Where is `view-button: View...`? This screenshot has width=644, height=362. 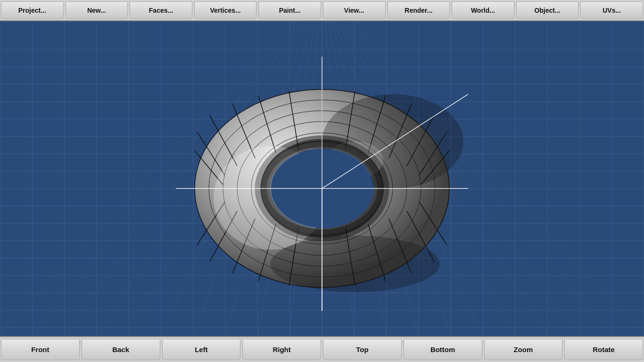
view-button: View... is located at coordinates (355, 10).